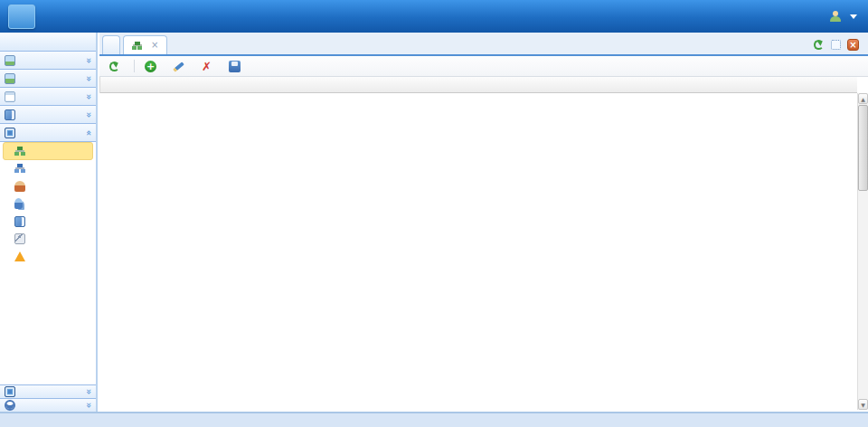  Describe the element at coordinates (844, 16) in the screenshot. I see `current-user-menu` at that location.